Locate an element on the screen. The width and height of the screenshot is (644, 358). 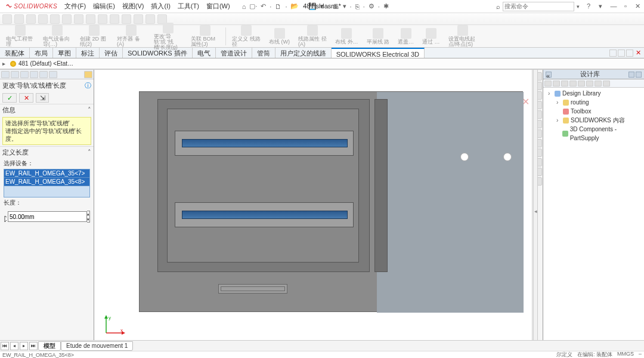
config-triangle-icon: ▸ is located at coordinates (4, 63).